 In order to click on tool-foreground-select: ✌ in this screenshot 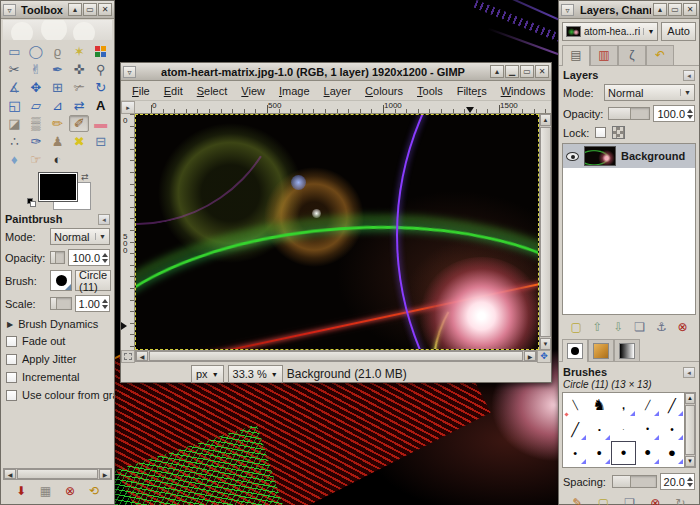, I will do `click(36, 70)`.